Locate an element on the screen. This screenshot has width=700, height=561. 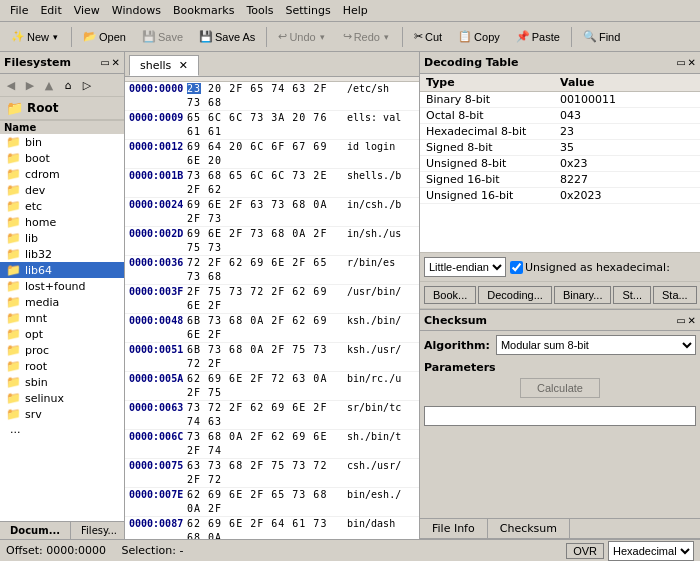
unsigned-hex-checkbox is located at coordinates (516, 268).